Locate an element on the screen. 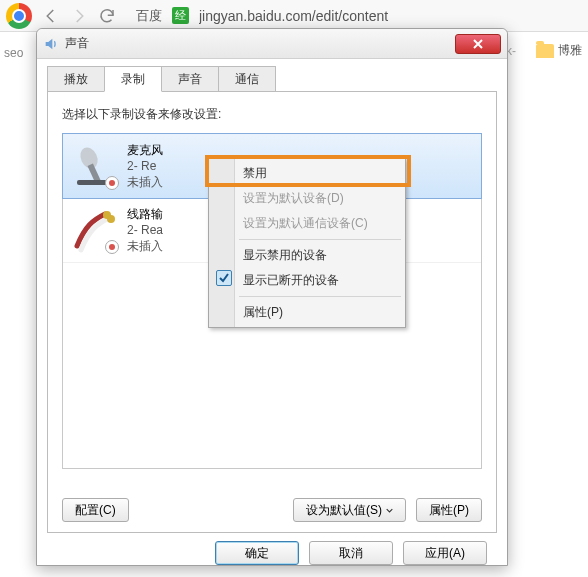  menu-properties: 属性(P) is located at coordinates (307, 312).